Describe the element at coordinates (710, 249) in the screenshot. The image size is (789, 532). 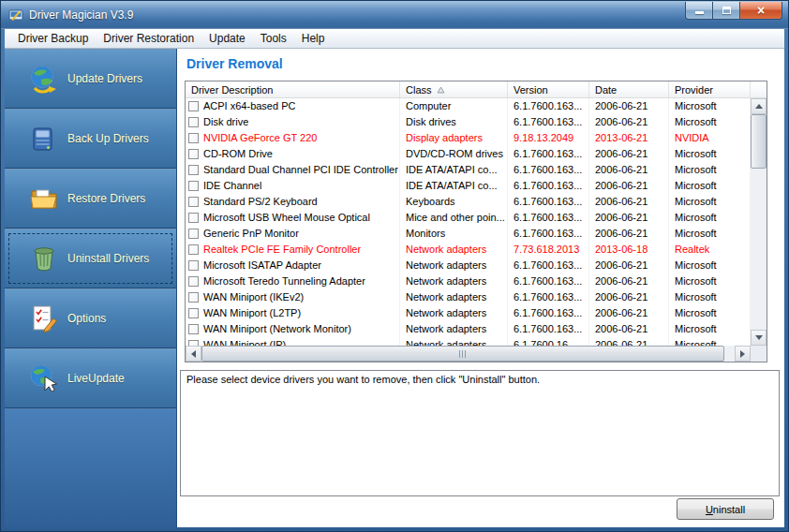
I see `cell-provider: Realtek` at that location.